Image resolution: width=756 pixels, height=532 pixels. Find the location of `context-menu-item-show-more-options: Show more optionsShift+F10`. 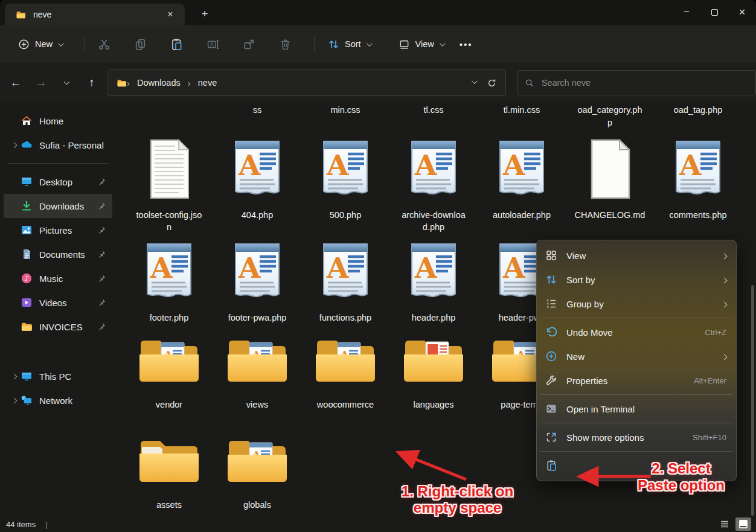

context-menu-item-show-more-options: Show more optionsShift+F10 is located at coordinates (636, 437).